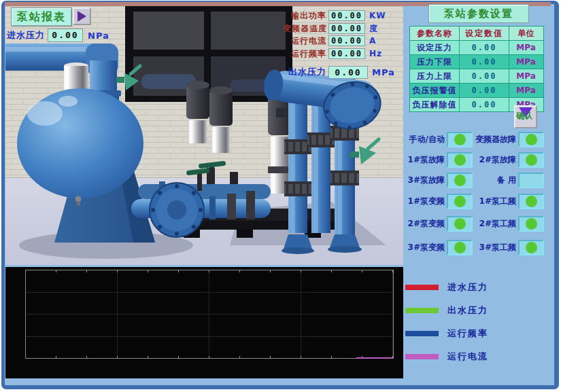 The width and height of the screenshot is (561, 392). What do you see at coordinates (378, 16) in the screenshot?
I see `readout-unit: KW` at bounding box center [378, 16].